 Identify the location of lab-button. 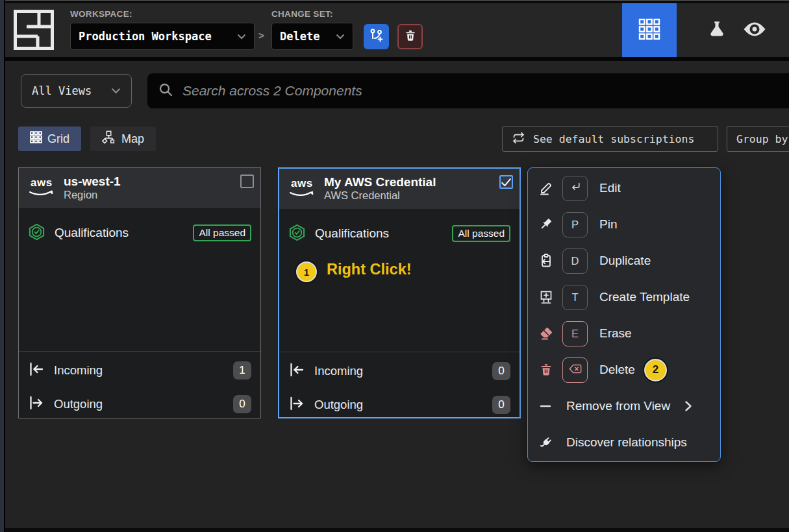
(717, 30).